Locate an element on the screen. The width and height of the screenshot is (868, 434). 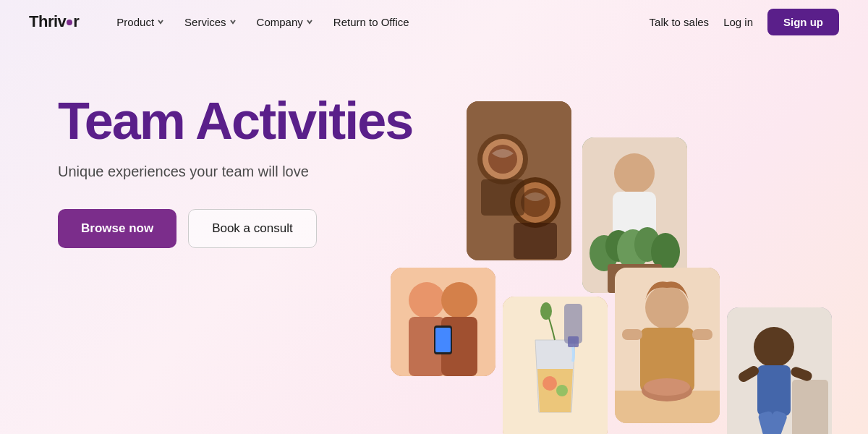
talk-to-sales-link: Talk to sales is located at coordinates (680, 22).